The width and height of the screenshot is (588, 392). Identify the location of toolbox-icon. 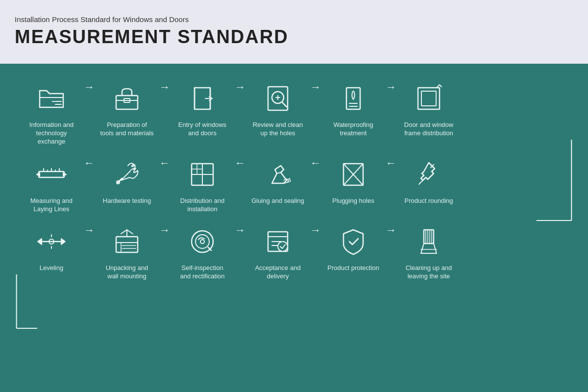
(127, 98).